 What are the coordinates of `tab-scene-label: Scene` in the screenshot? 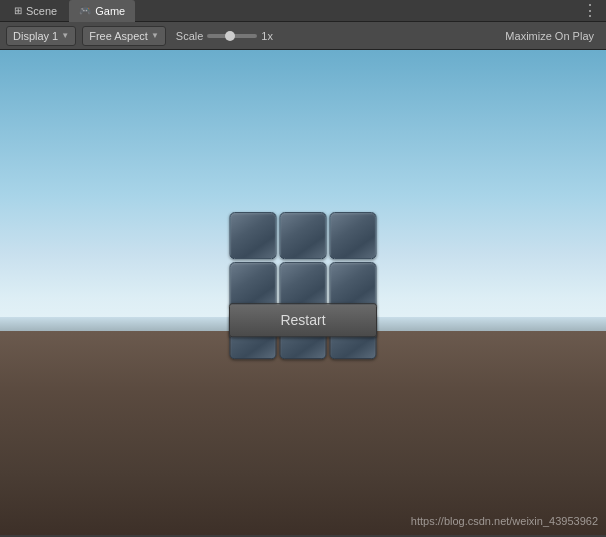 It's located at (42, 11).